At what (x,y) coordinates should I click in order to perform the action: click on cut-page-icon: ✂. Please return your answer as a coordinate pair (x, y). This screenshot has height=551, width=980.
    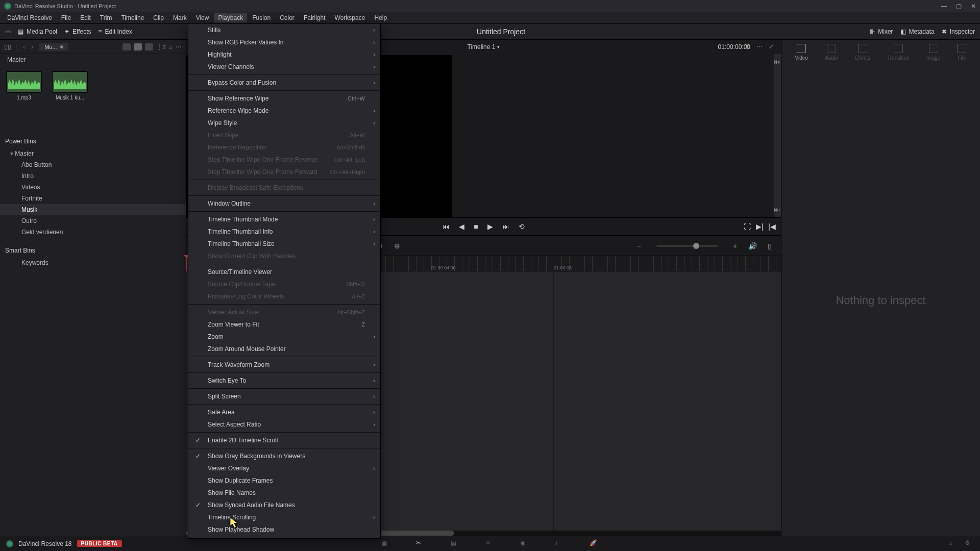
    Looking at the image, I should click on (421, 544).